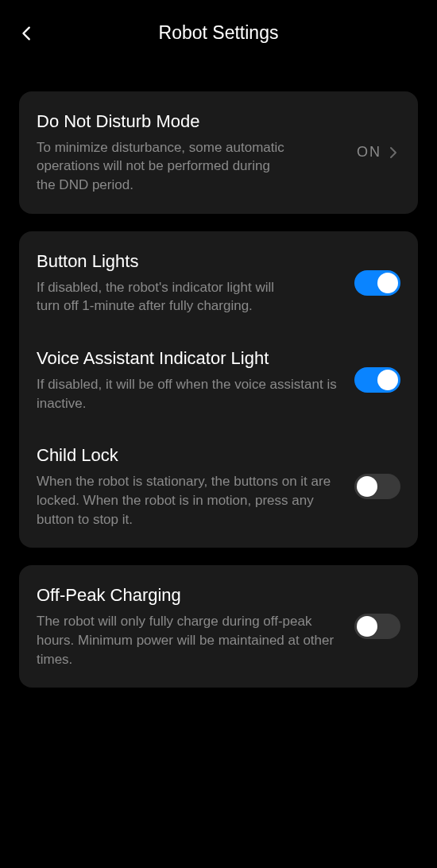 This screenshot has height=868, width=437. Describe the element at coordinates (377, 486) in the screenshot. I see `child-lock-toggle` at that location.